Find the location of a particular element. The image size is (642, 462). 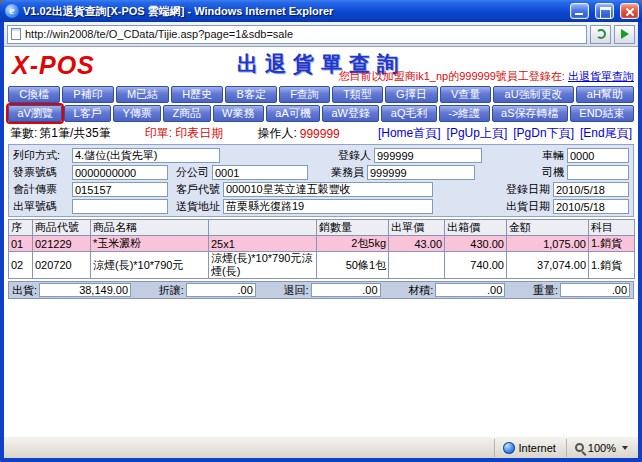

login-person-label: 登錄人 is located at coordinates (354, 156).